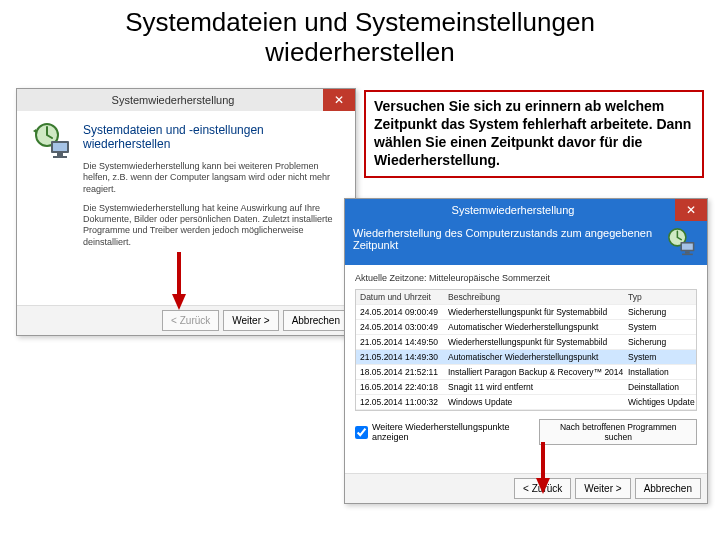 The width and height of the screenshot is (720, 540). I want to click on table-row: 24.05.2014 09:00:49Wiederherstellungspun…, so click(526, 312).